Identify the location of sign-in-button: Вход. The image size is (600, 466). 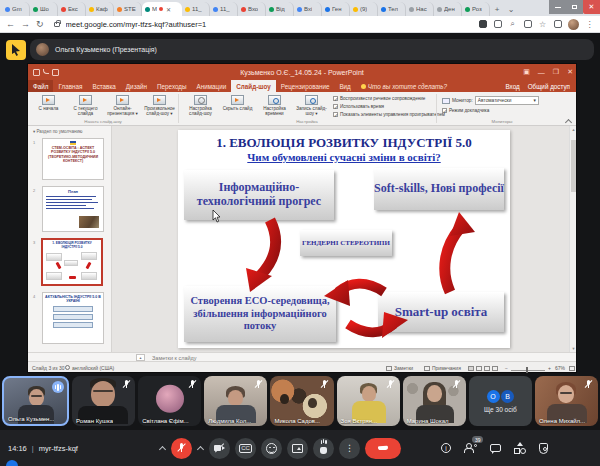
(512, 86).